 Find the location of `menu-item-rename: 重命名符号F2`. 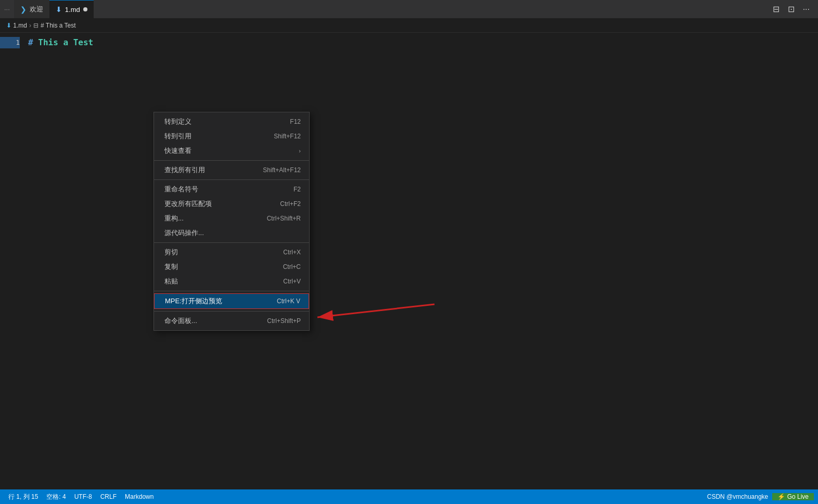

menu-item-rename: 重命名符号F2 is located at coordinates (232, 189).